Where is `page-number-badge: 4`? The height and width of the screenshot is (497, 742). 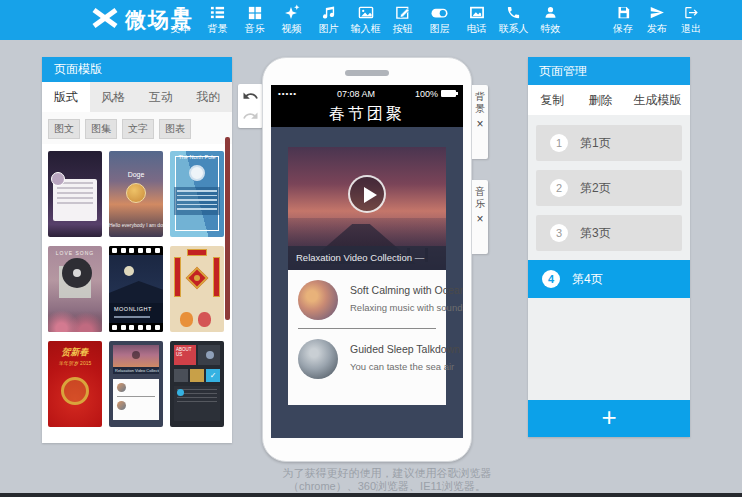 page-number-badge: 4 is located at coordinates (551, 279).